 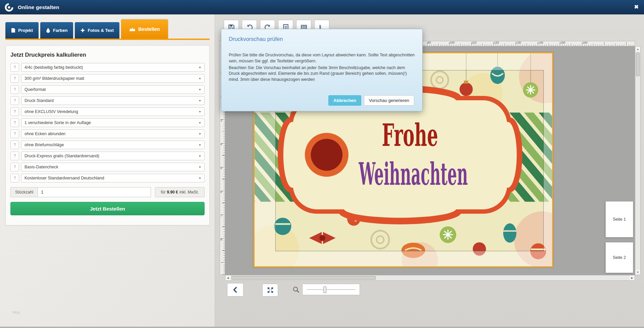 I want to click on price-value: 9.90 €, so click(x=172, y=192).